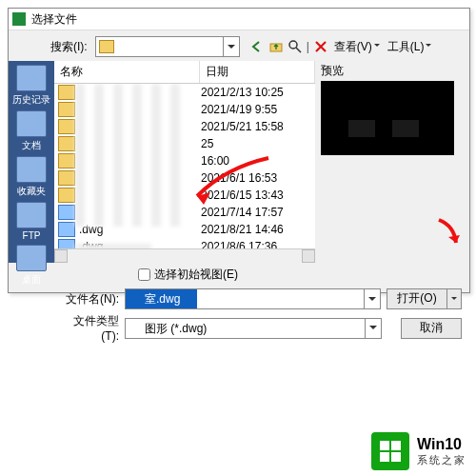 This screenshot has width=476, height=476. I want to click on list-header: 名称 日期, so click(185, 72).